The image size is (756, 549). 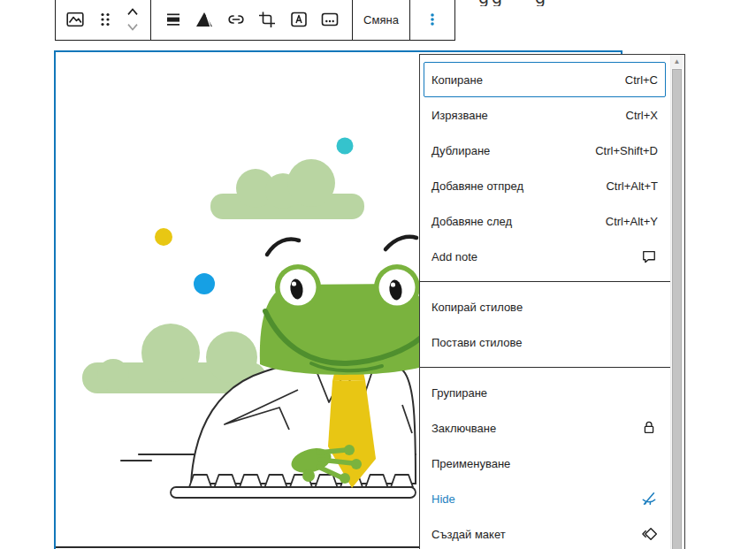 What do you see at coordinates (642, 80) in the screenshot?
I see `menu-item-shortcut: Ctrl+C` at bounding box center [642, 80].